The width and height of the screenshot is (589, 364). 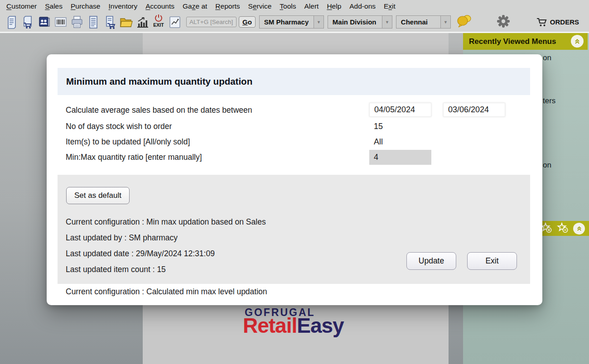 What do you see at coordinates (175, 22) in the screenshot?
I see `report-chart-icon` at bounding box center [175, 22].